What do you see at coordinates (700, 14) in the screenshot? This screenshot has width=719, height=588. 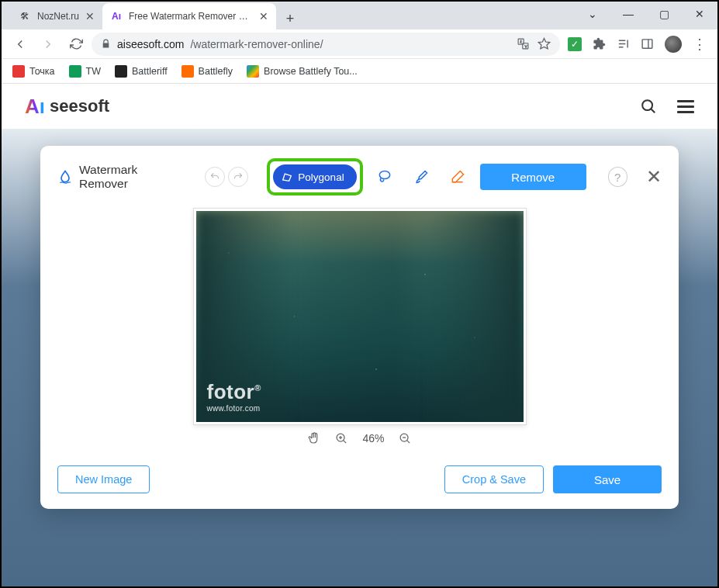 I see `close-window-button: ✕` at bounding box center [700, 14].